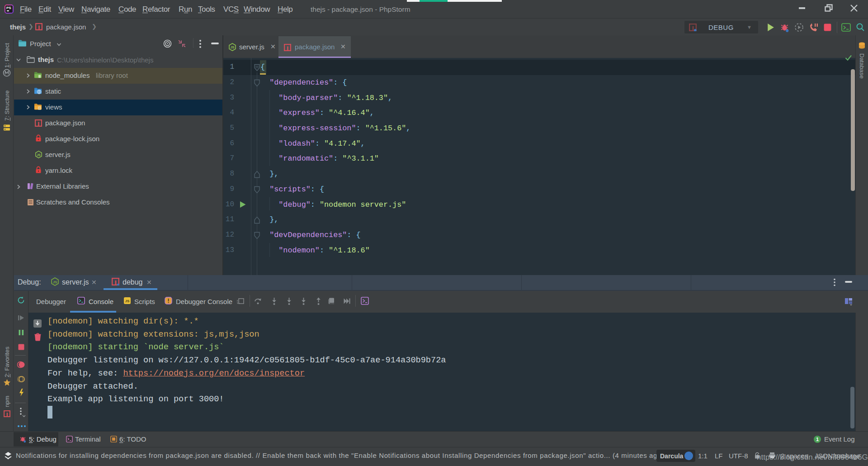  What do you see at coordinates (817, 439) in the screenshot?
I see `svg-text: 1` at bounding box center [817, 439].